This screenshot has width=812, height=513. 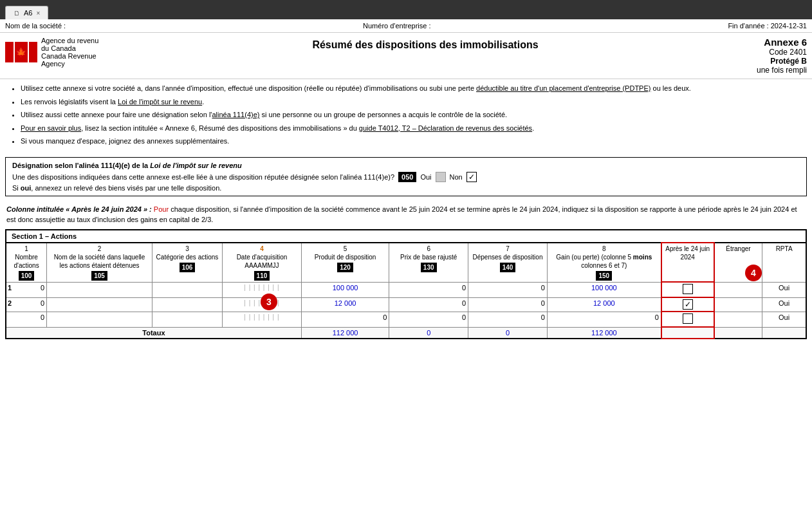 What do you see at coordinates (784, 304) in the screenshot?
I see `row2-rpta: Oui` at bounding box center [784, 304].